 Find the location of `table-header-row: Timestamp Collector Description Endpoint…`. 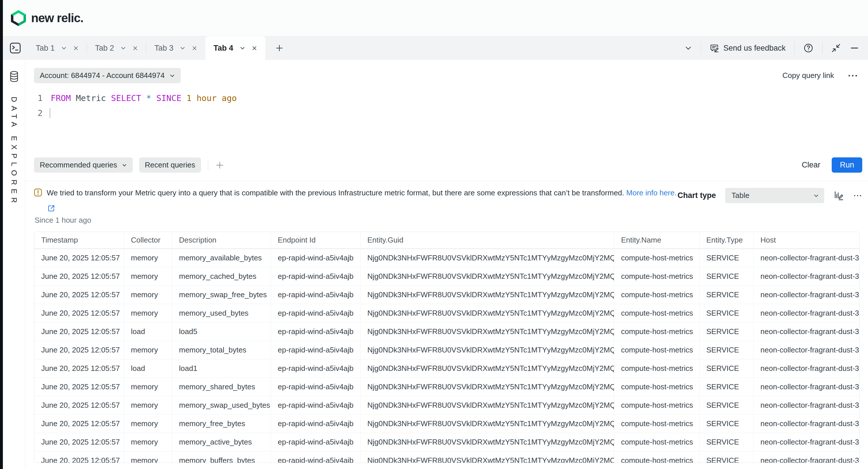

table-header-row: Timestamp Collector Description Endpoint… is located at coordinates (447, 240).